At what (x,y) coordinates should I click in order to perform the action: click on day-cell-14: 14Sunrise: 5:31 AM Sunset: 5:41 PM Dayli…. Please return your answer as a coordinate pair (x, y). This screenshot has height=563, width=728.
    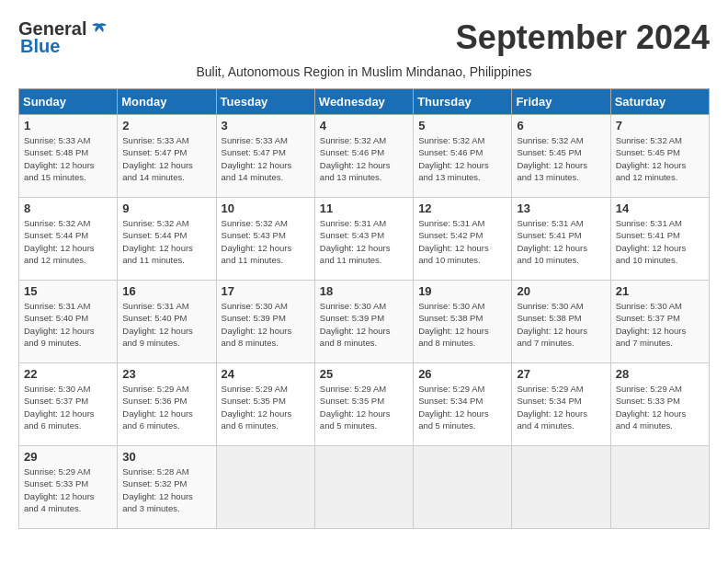
    Looking at the image, I should click on (660, 239).